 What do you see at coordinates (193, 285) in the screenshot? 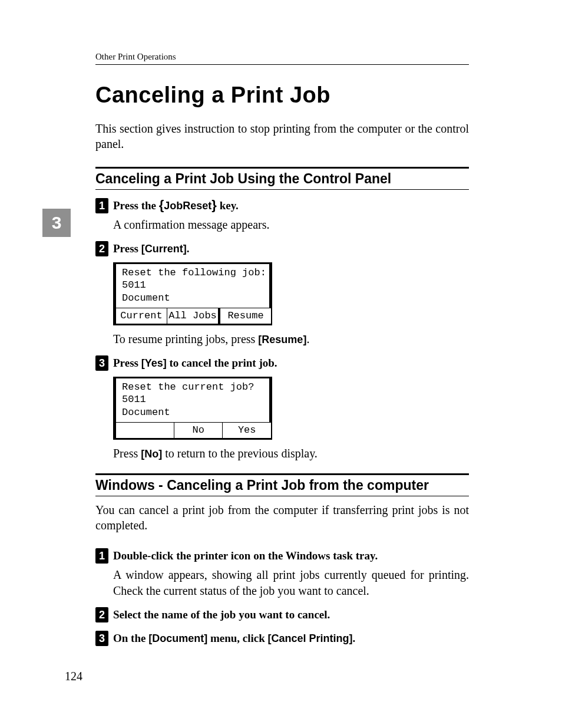
I see `lcd-text: Reset the following job: 5011 Document` at bounding box center [193, 285].